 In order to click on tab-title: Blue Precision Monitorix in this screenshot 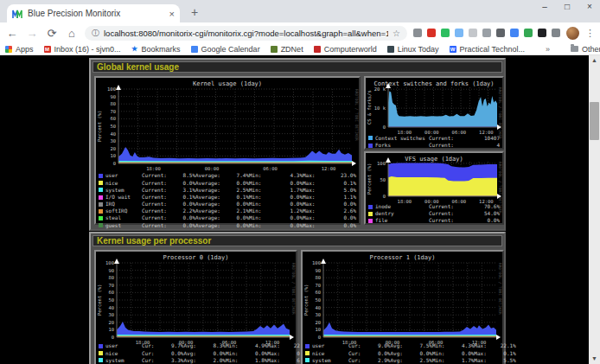, I will do `click(97, 14)`.